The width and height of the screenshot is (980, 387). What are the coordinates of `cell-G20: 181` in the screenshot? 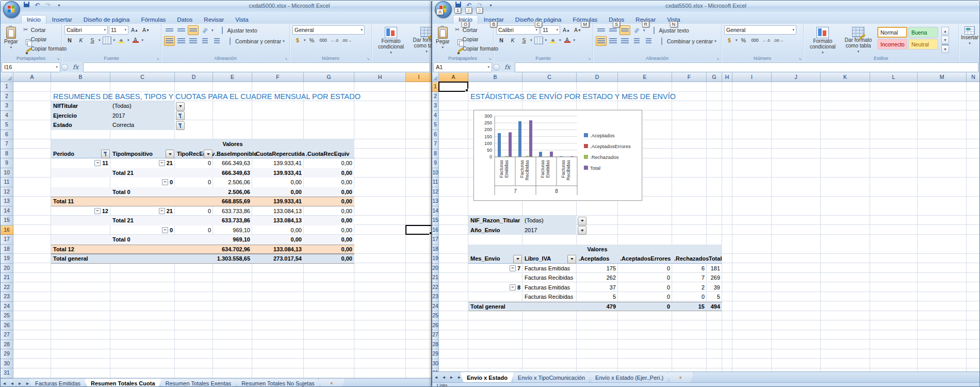 It's located at (714, 268).